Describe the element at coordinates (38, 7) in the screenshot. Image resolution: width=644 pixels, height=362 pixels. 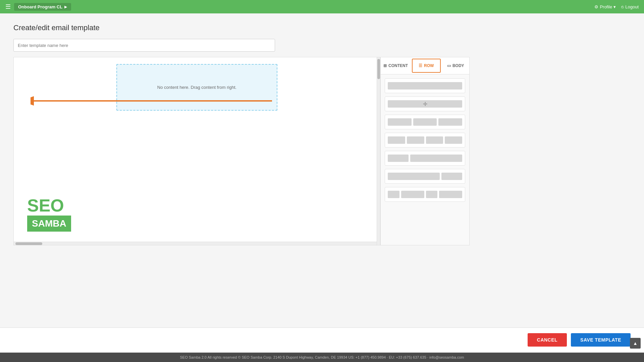
I see `topnav-left: ☰ Onboard Program CL ▶` at that location.